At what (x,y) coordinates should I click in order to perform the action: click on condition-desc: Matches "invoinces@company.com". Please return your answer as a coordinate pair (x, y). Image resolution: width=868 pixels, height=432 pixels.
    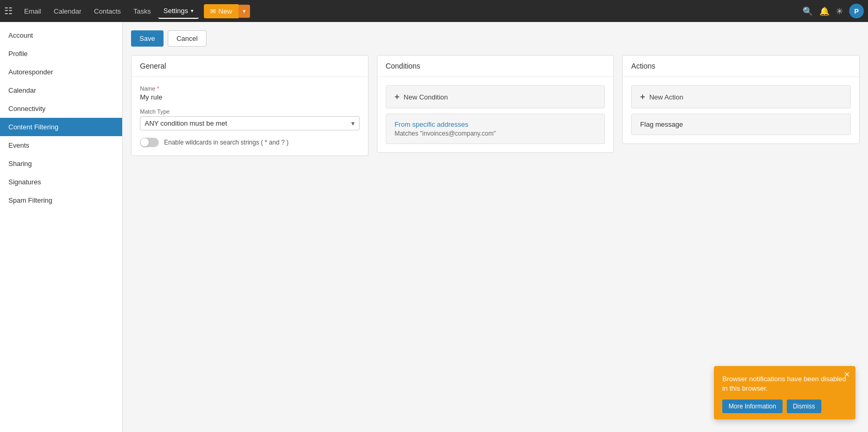
    Looking at the image, I should click on (496, 134).